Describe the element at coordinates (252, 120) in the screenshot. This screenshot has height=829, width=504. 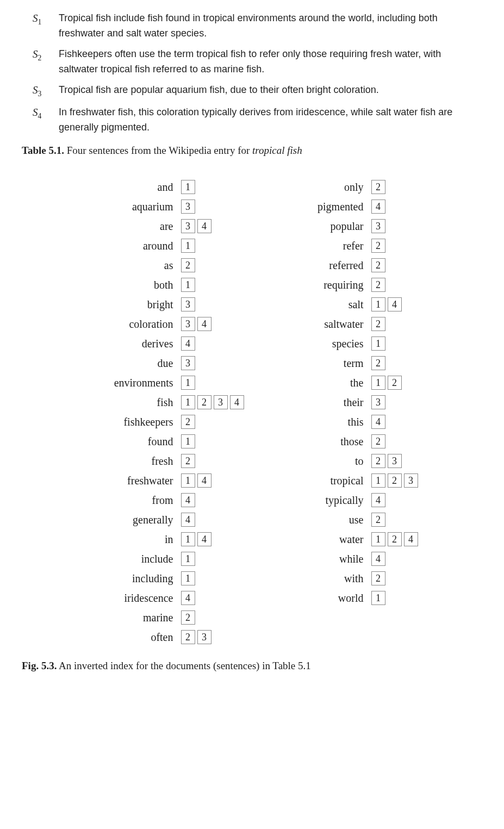
I see `sentence-item: S4In freshwater fish, this coloration ty…` at that location.